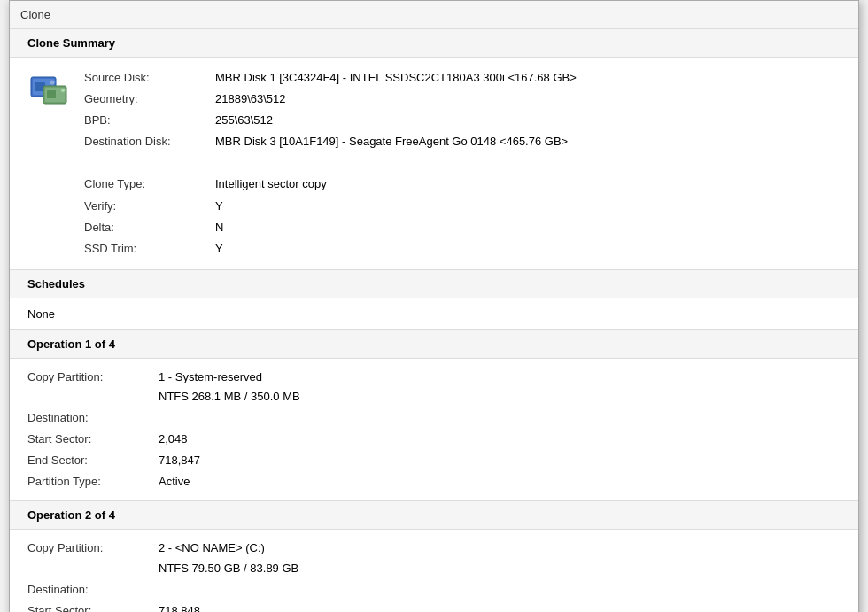  Describe the element at coordinates (89, 590) in the screenshot. I see `op2-destination-label: Destination:` at that location.